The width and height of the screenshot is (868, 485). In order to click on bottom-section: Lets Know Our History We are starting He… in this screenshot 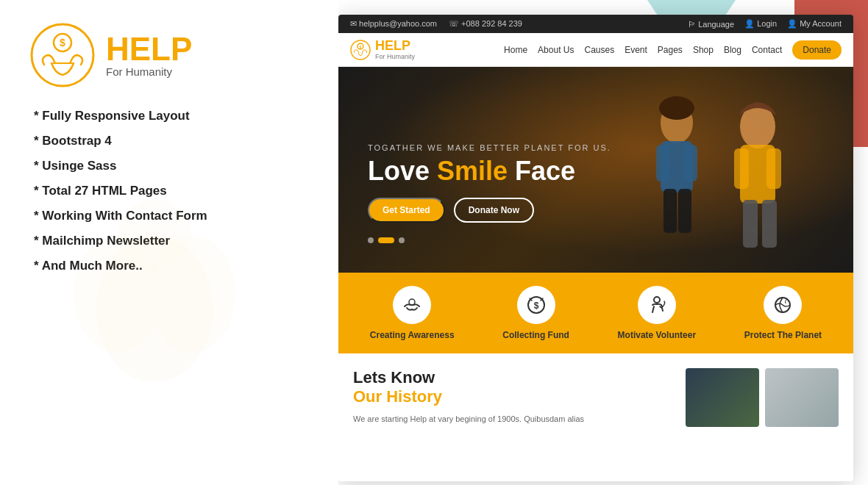, I will do `click(596, 394)`.